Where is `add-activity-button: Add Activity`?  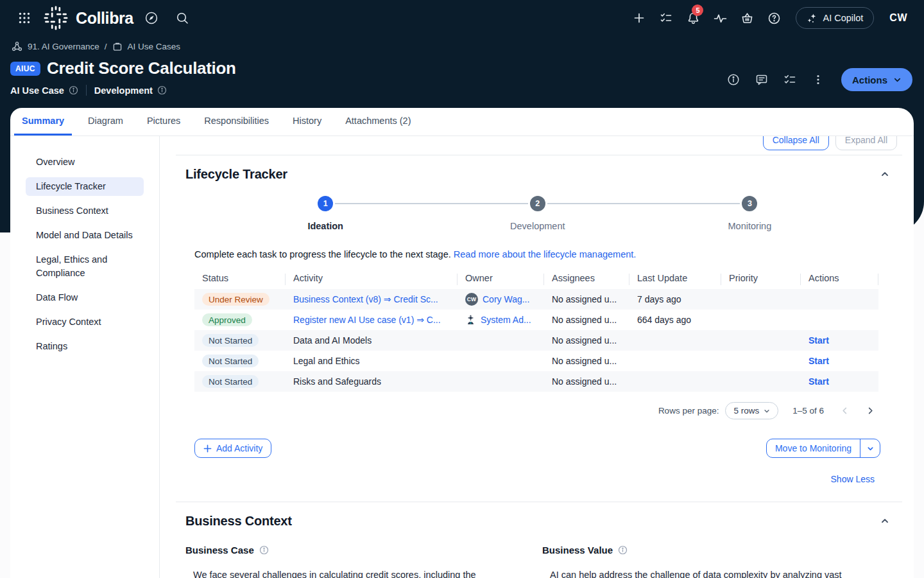 add-activity-button: Add Activity is located at coordinates (233, 448).